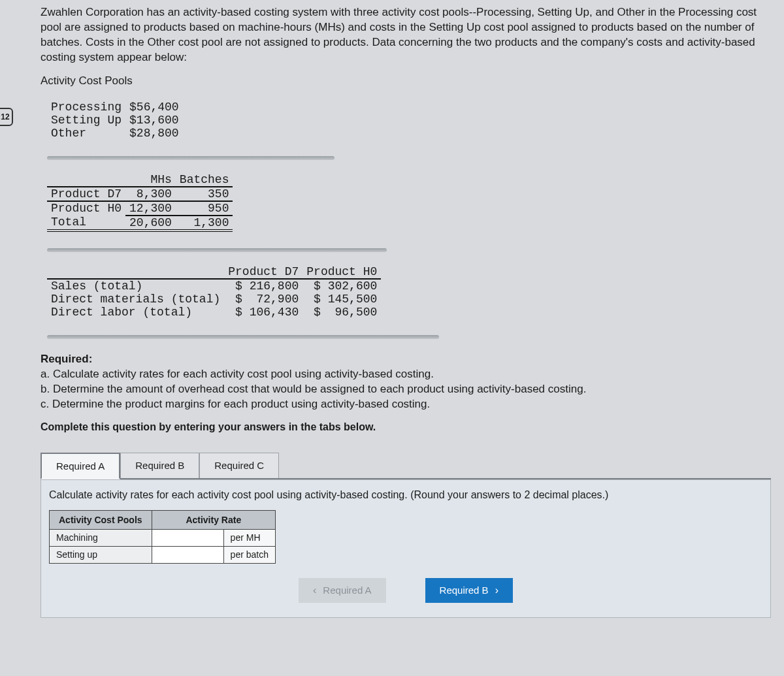 The width and height of the screenshot is (784, 676). I want to click on next-tab-button: Required B ›, so click(469, 590).